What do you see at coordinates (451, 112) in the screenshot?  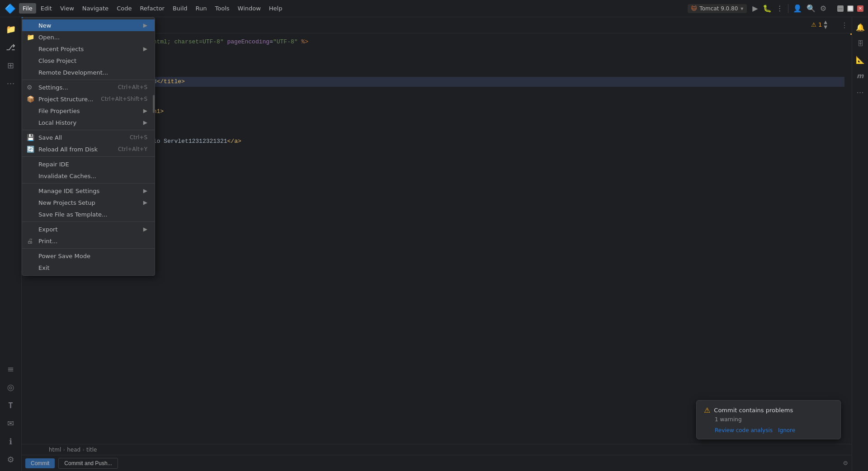 I see `code-line-8: <h1><%= "Hello World!" %></h1>` at bounding box center [451, 112].